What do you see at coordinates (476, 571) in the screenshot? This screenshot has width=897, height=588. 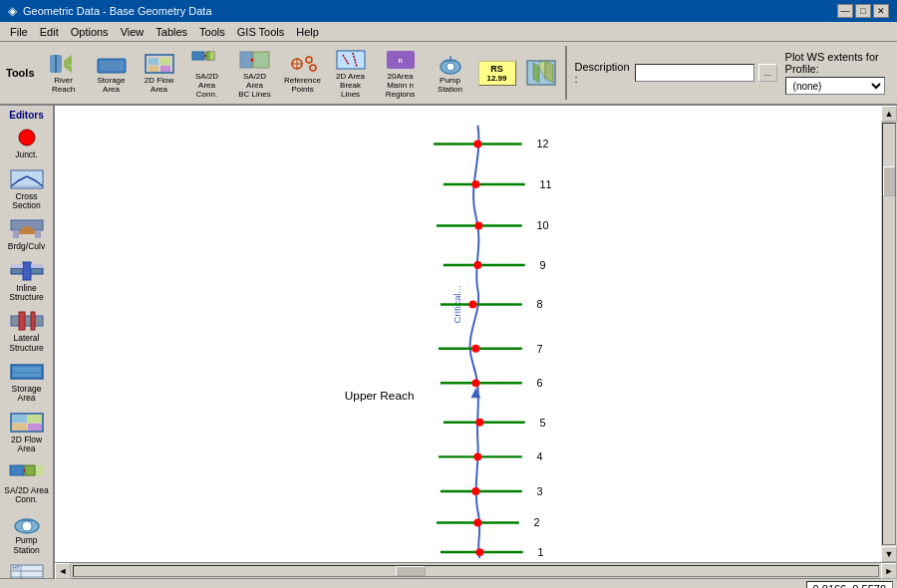 I see `hscroll-track` at bounding box center [476, 571].